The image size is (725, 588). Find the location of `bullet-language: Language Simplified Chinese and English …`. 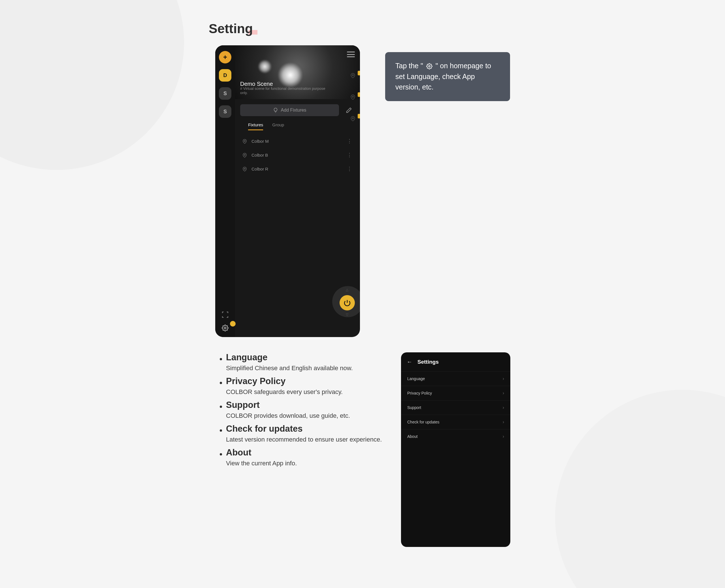

bullet-language: Language Simplified Chinese and English … is located at coordinates (305, 362).